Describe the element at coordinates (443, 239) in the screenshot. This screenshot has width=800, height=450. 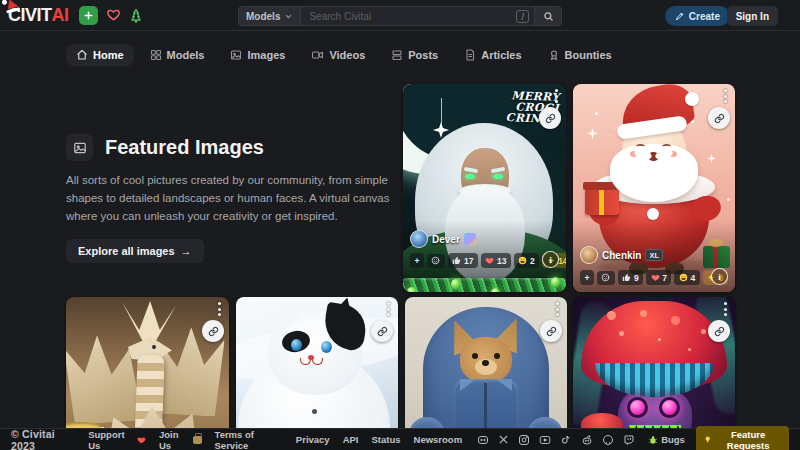
I see `creator-row: Dever` at that location.